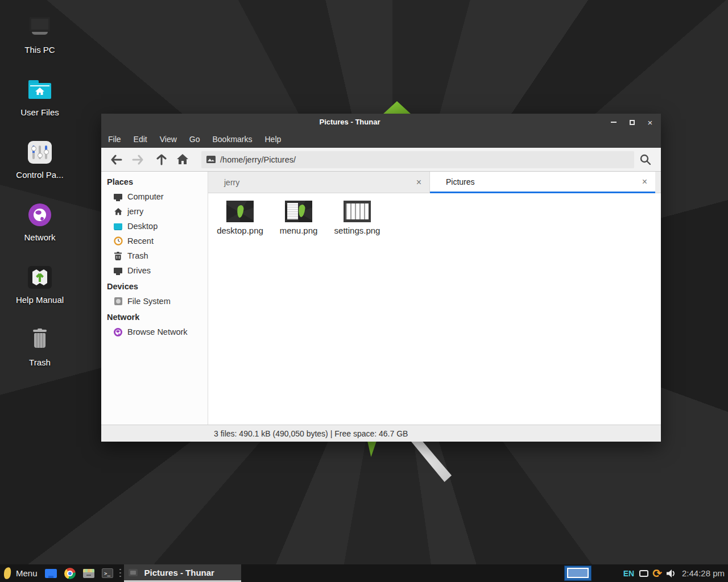  I want to click on clock-icon, so click(118, 241).